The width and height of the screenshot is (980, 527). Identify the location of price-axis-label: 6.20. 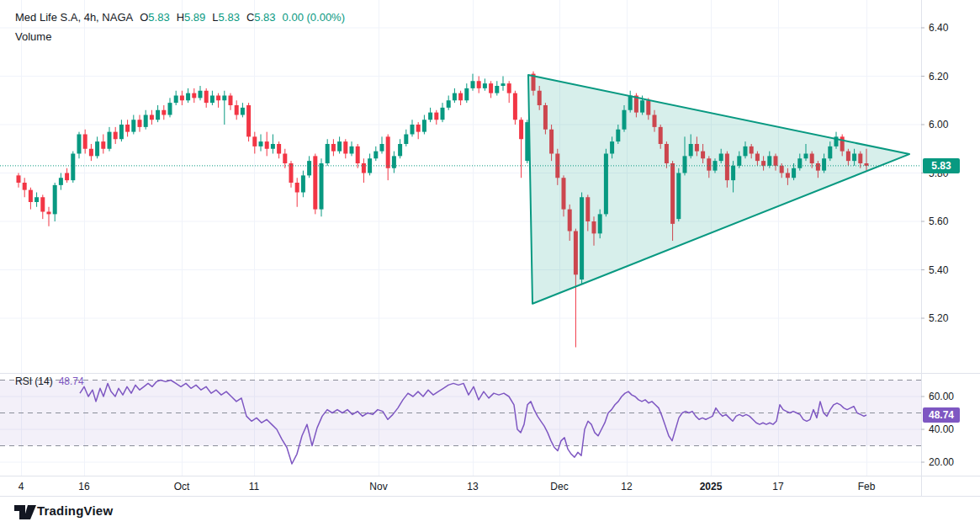
(951, 77).